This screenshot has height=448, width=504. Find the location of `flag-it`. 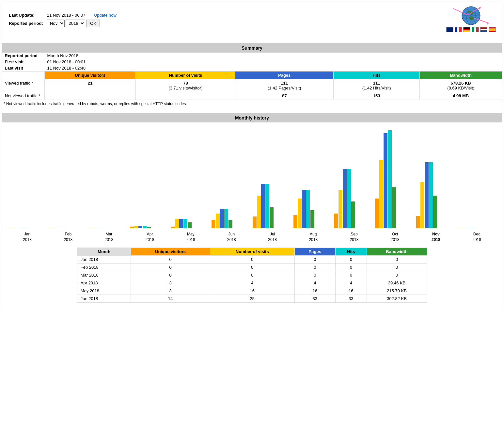

flag-it is located at coordinates (475, 29).